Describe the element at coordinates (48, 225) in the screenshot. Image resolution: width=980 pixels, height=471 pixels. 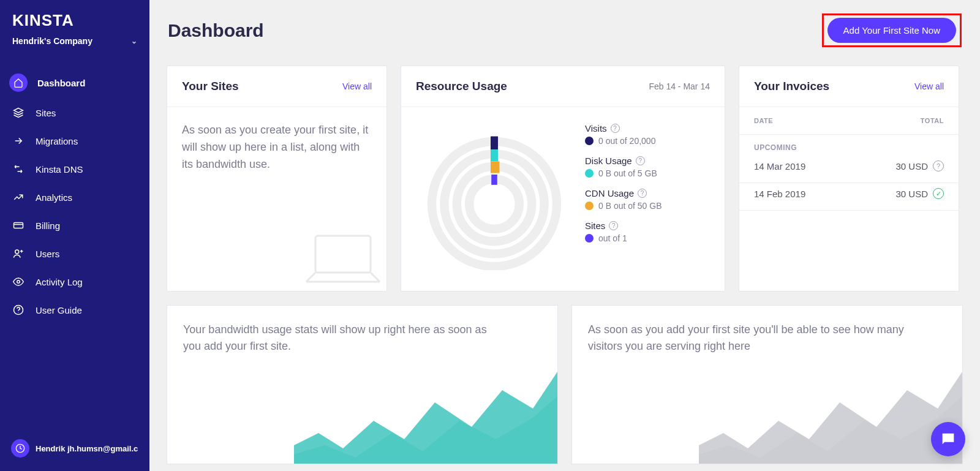
I see `nav-label: Billing` at that location.